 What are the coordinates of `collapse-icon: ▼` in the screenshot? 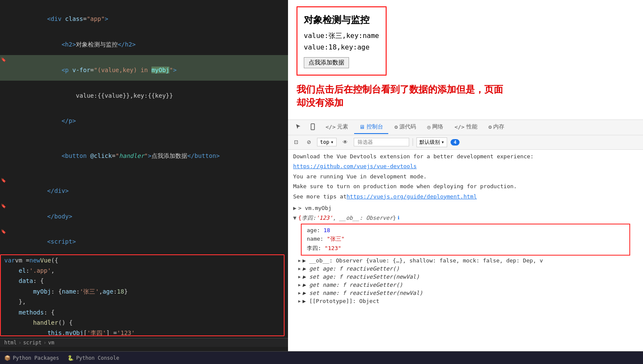 It's located at (295, 218).